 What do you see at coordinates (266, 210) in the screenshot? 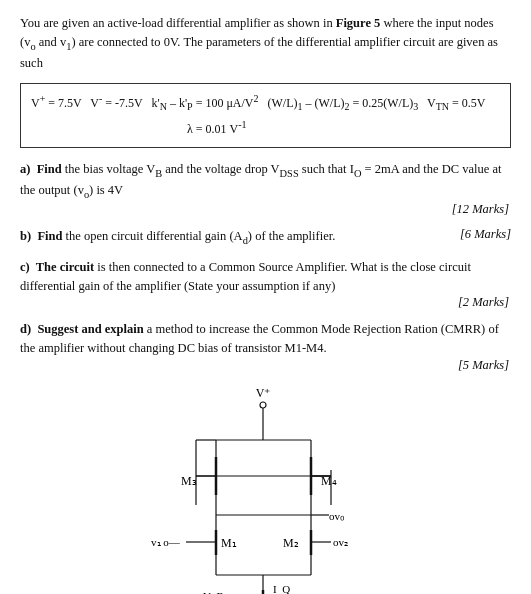
I see `question-a-marks: [12 Marks]` at bounding box center [266, 210].